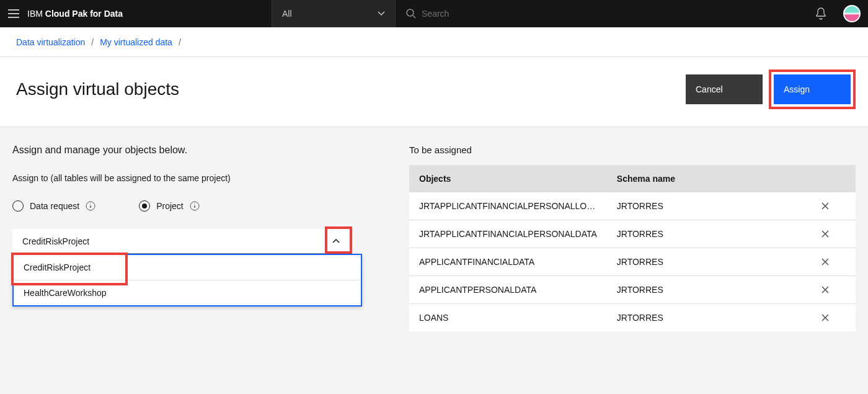 This screenshot has height=394, width=868. What do you see at coordinates (508, 290) in the screenshot?
I see `cell-object: APPLICANTPERSONALDATA` at bounding box center [508, 290].